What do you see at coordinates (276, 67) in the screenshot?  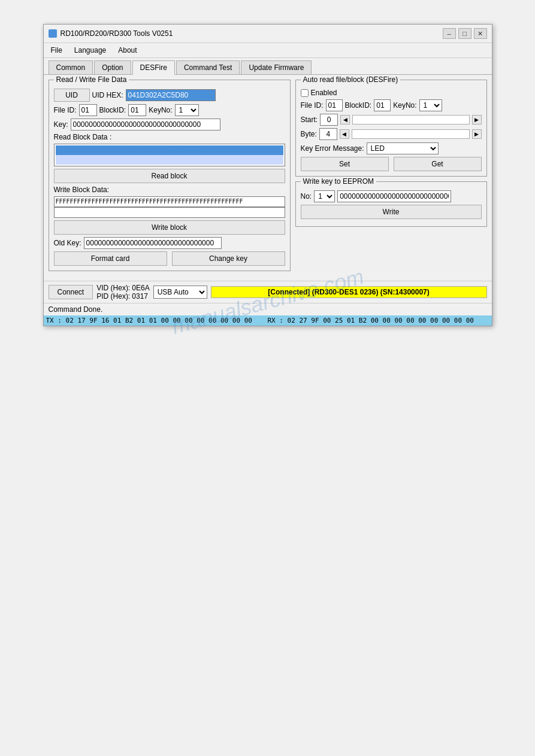 I see `tab-update-firmware: Update Firmware` at bounding box center [276, 67].